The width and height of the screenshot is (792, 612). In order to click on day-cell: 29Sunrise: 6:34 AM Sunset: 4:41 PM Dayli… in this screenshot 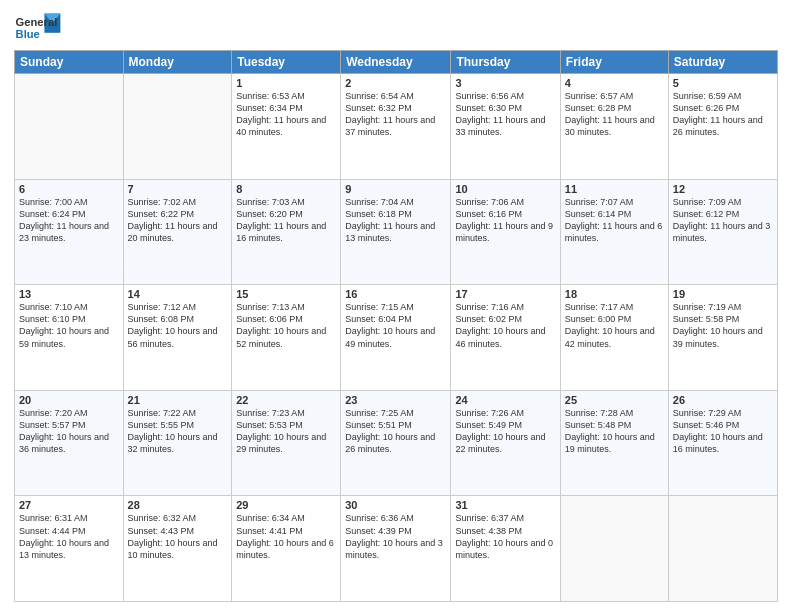, I will do `click(286, 549)`.